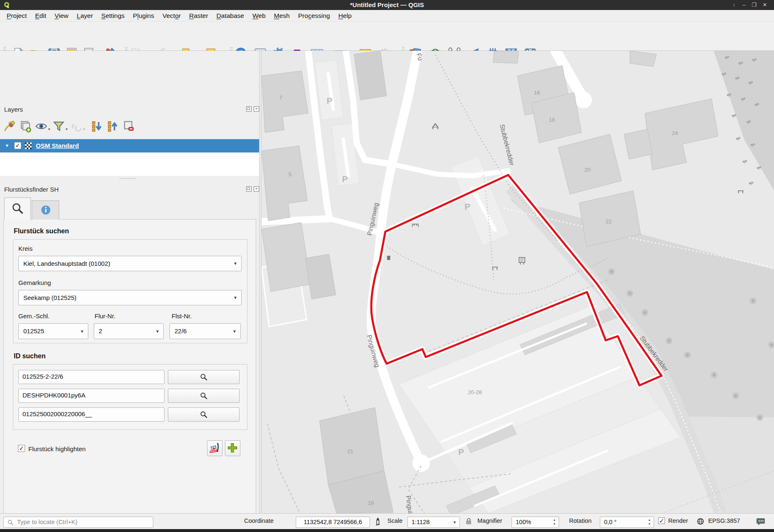 The height and width of the screenshot is (532, 774). I want to click on menu-processing: Processing, so click(314, 16).